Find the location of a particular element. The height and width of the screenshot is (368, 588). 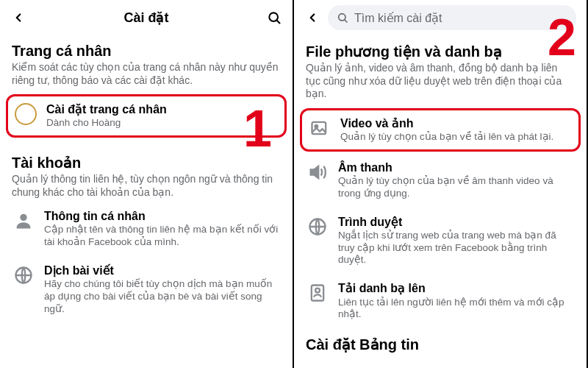

row-personal-info: Thông tin cá nhân Cập nhật tên và thông … is located at coordinates (146, 229).